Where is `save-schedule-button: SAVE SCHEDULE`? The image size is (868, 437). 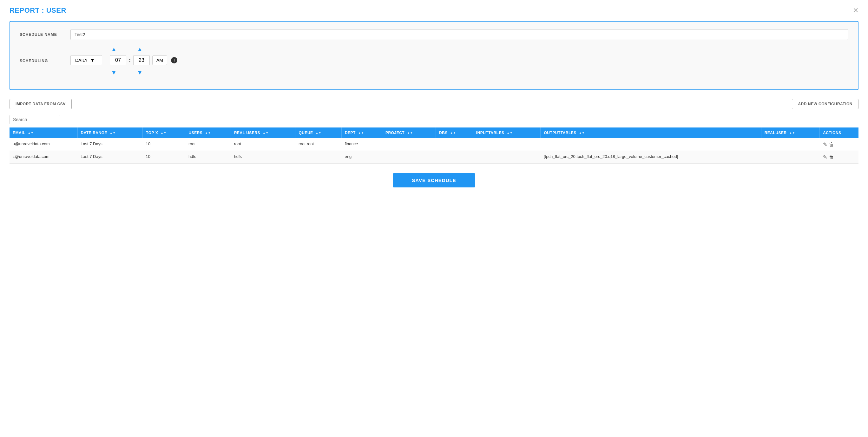
save-schedule-button: SAVE SCHEDULE is located at coordinates (434, 180).